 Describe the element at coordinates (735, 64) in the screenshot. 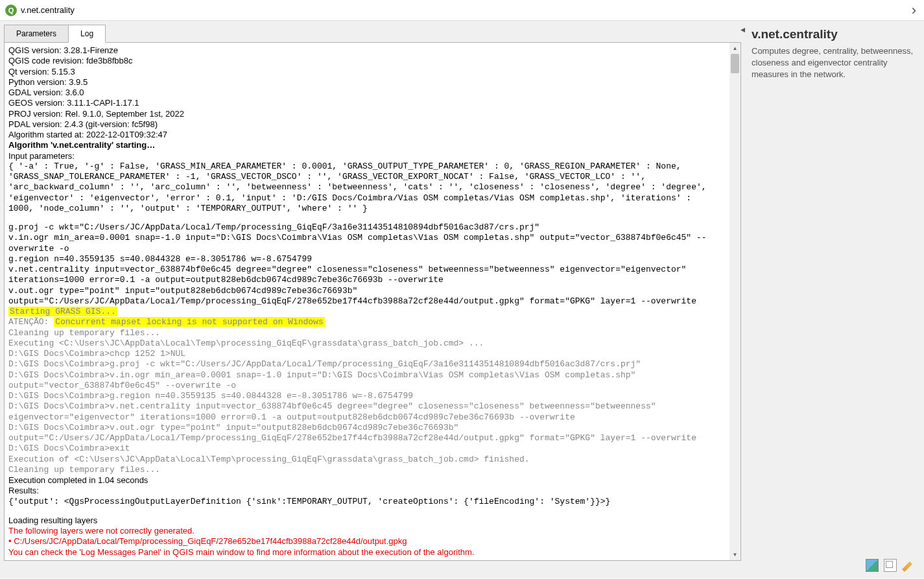

I see `scroll-thumb` at that location.